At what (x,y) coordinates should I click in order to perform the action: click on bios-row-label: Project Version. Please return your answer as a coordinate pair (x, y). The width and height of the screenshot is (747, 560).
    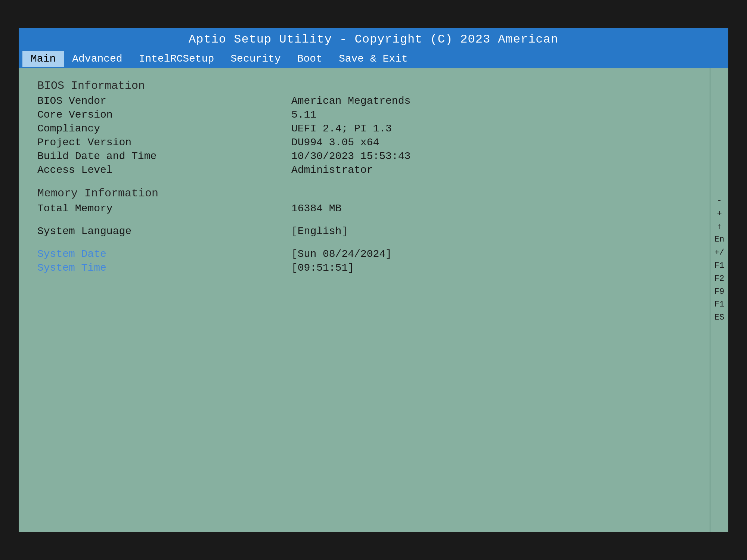
    Looking at the image, I should click on (164, 143).